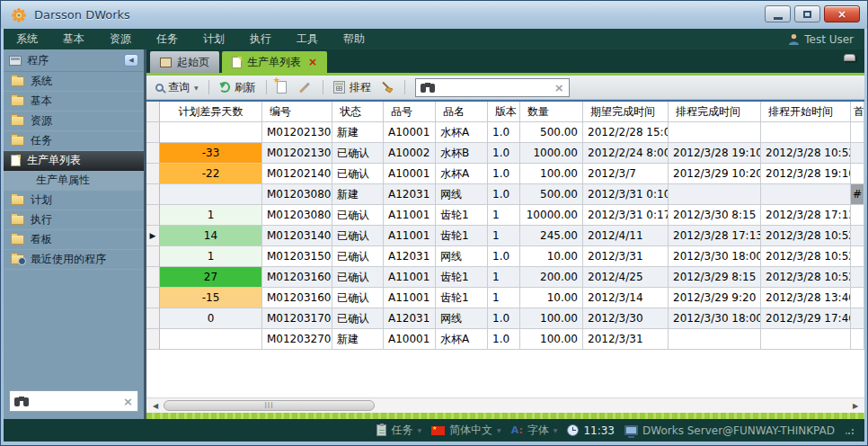  What do you see at coordinates (827, 40) in the screenshot?
I see `user-indicator: Test User` at bounding box center [827, 40].